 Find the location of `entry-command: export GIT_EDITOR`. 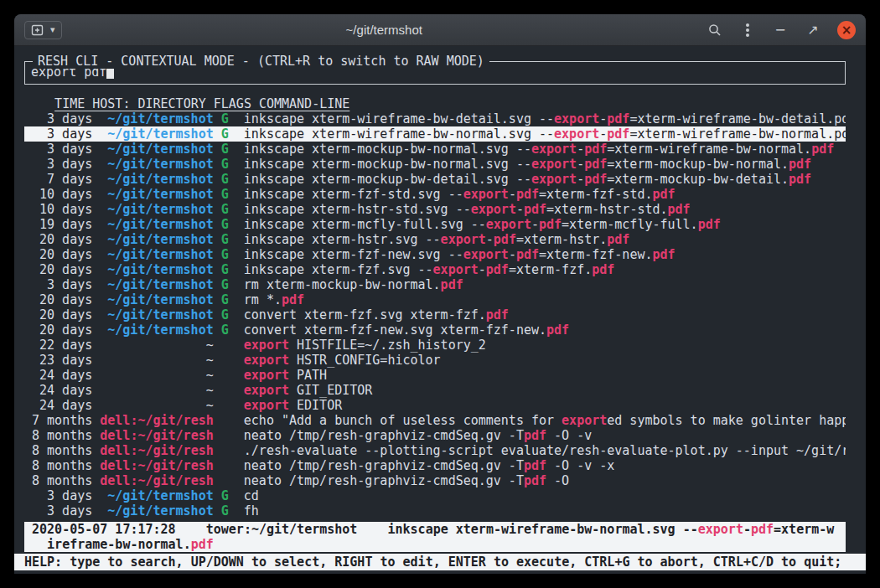

entry-command: export GIT_EDITOR is located at coordinates (308, 390).